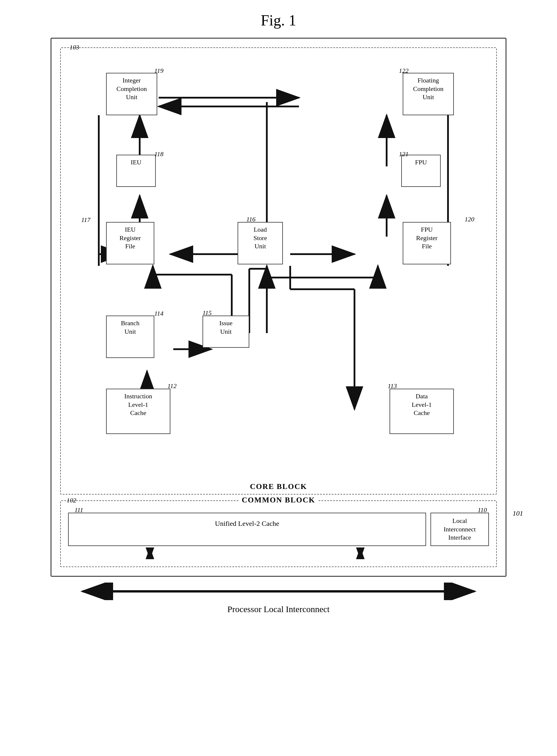 Image resolution: width=557 pixels, height=756 pixels. Describe the element at coordinates (71, 501) in the screenshot. I see `common-ref: 102` at that location.